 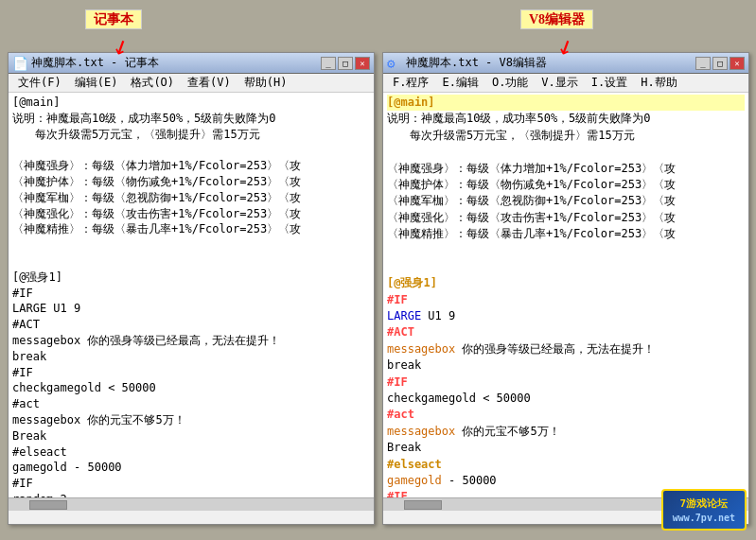 What do you see at coordinates (704, 518) in the screenshot?
I see `logo-url: www.7pv.net` at bounding box center [704, 518].